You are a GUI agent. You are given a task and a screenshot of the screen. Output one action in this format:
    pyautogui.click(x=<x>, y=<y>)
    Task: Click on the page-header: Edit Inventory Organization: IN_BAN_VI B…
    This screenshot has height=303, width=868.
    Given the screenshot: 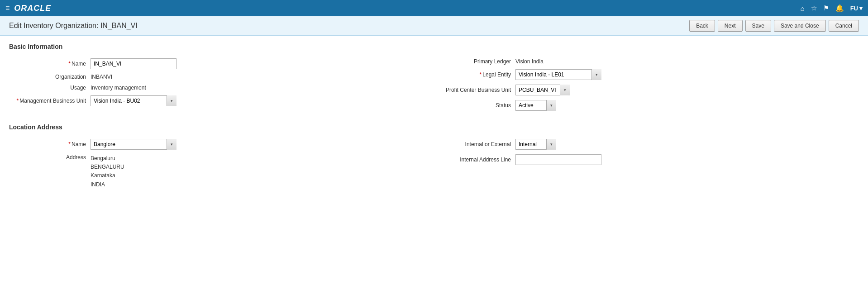 What is the action you would take?
    pyautogui.click(x=434, y=26)
    